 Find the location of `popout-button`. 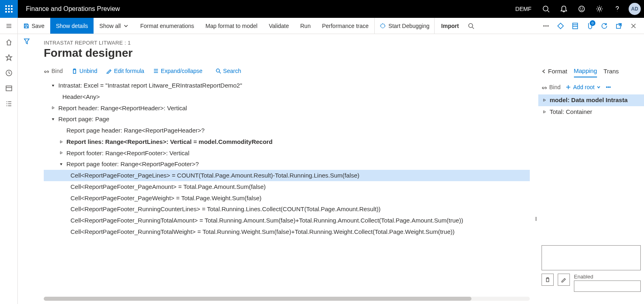

popout-button is located at coordinates (619, 26).